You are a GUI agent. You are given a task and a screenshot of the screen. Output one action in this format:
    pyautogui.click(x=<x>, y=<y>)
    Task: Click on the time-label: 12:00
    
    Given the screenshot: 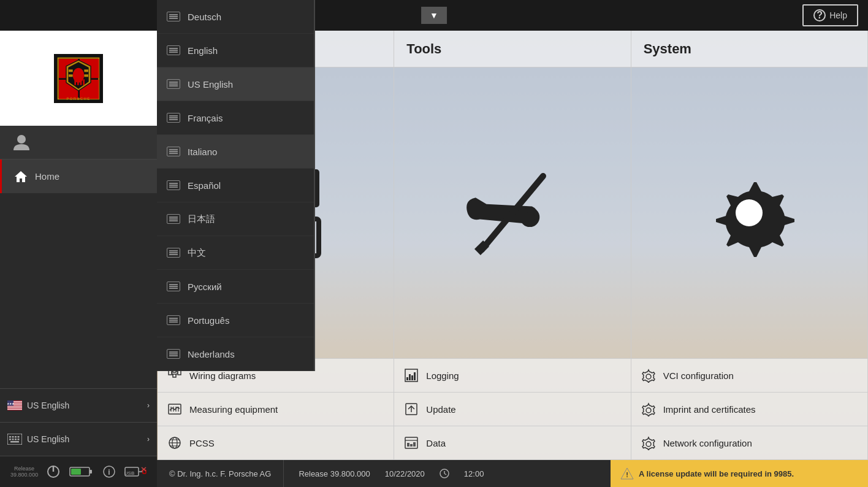 What is the action you would take?
    pyautogui.click(x=474, y=474)
    